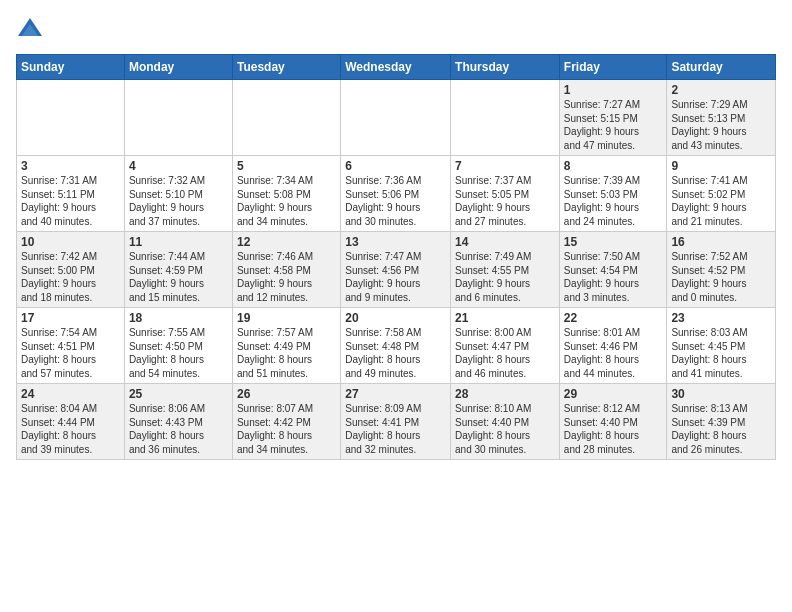 Image resolution: width=792 pixels, height=612 pixels. Describe the element at coordinates (178, 346) in the screenshot. I see `calendar-cell: 18Sunrise: 7:55 AM Sunset: 4:50 PM Dayli…` at that location.